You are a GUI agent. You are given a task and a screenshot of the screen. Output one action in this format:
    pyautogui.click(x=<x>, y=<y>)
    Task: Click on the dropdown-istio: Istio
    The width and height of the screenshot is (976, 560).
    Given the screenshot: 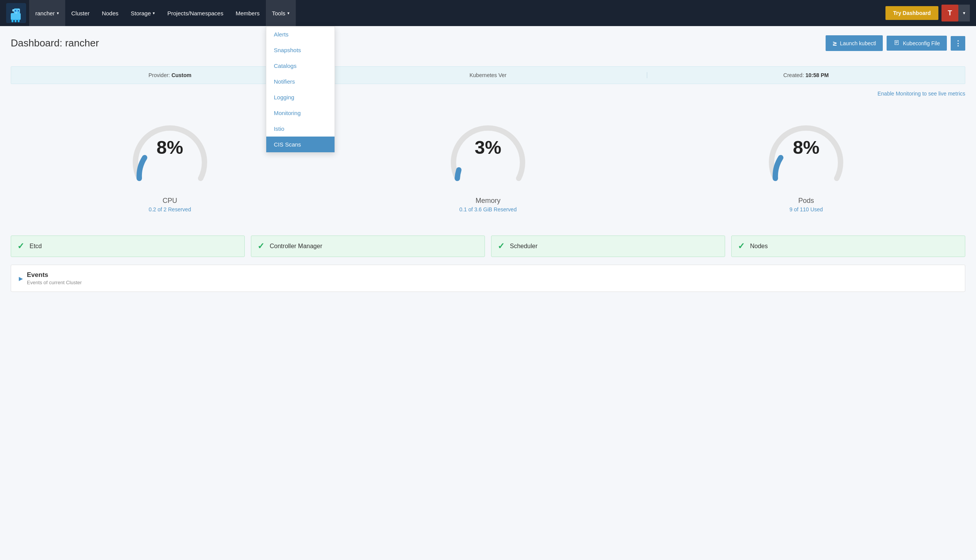 What is the action you would take?
    pyautogui.click(x=300, y=128)
    